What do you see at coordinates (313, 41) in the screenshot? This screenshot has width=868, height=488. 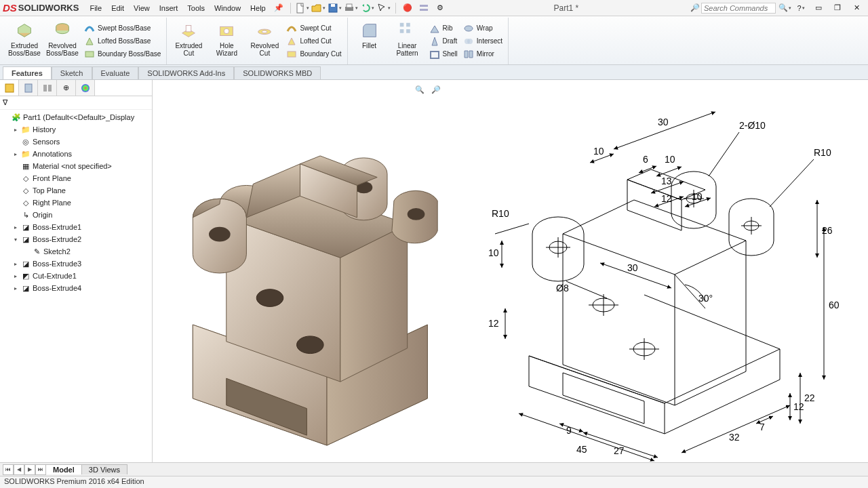 I see `lofted-cut-button: Lofted Cut` at bounding box center [313, 41].